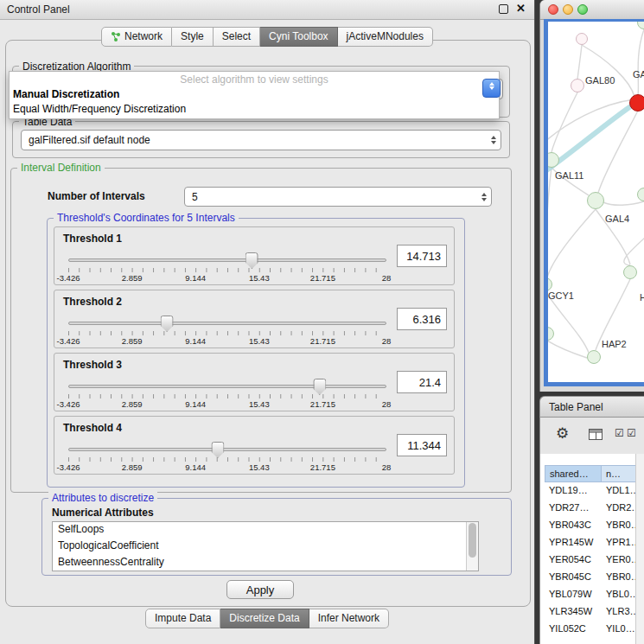 Image resolution: width=644 pixels, height=644 pixels. Describe the element at coordinates (237, 36) in the screenshot. I see `tab-select: Select` at that location.